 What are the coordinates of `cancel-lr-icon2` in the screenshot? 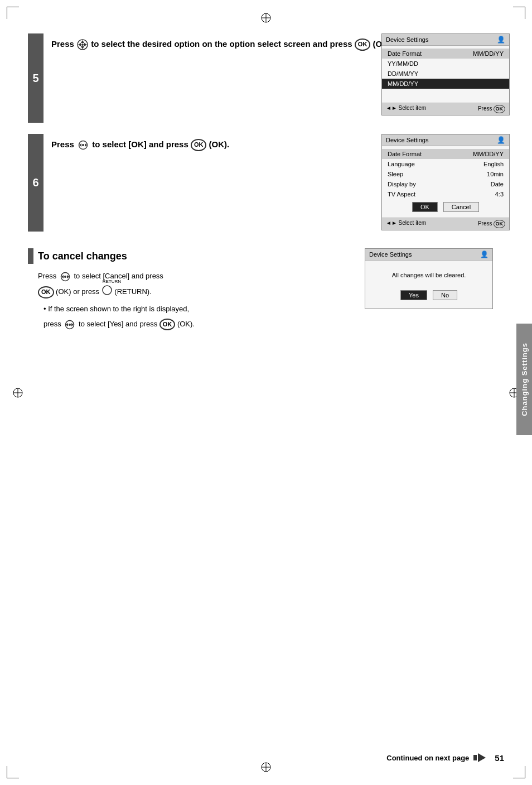 It's located at (70, 325).